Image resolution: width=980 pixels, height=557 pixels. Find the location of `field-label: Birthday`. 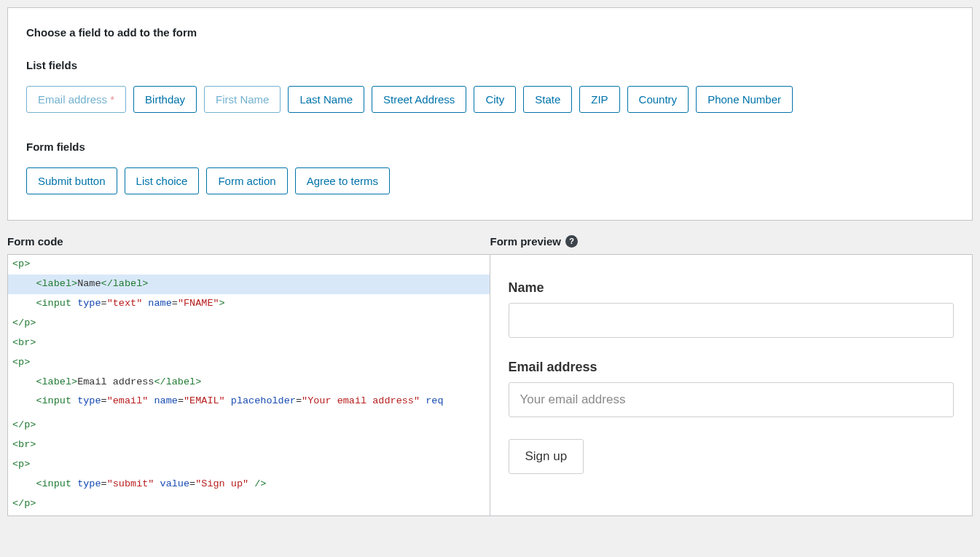

field-label: Birthday is located at coordinates (165, 99).